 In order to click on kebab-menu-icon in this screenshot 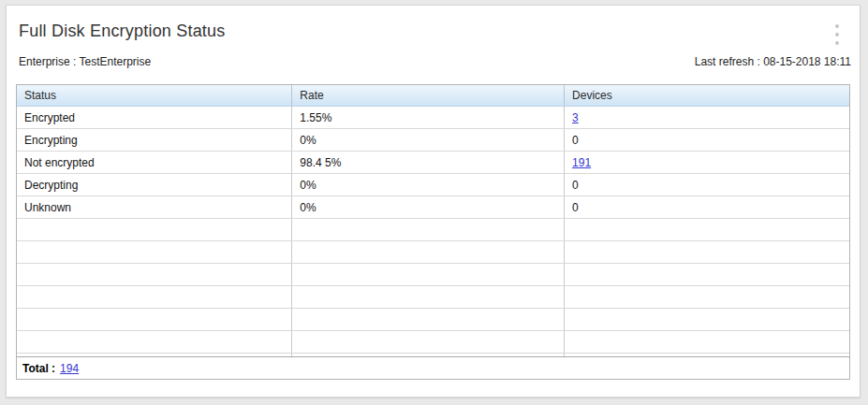, I will do `click(837, 35)`.